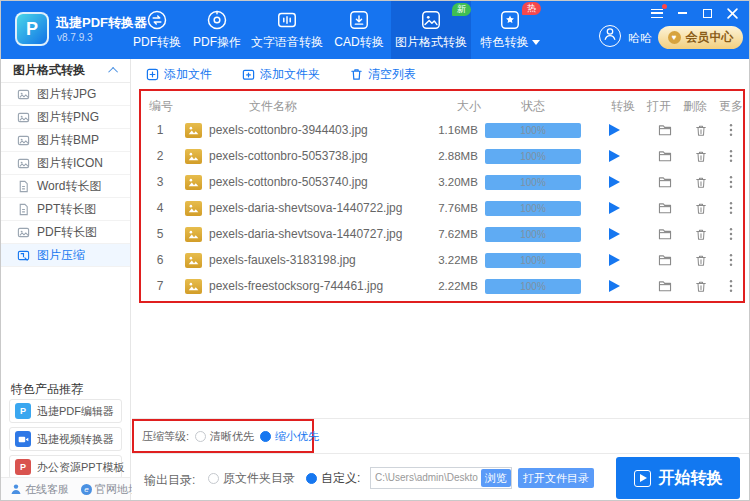  What do you see at coordinates (66, 439) in the screenshot?
I see `product-video-converter: 迅捷视频转换器` at bounding box center [66, 439].